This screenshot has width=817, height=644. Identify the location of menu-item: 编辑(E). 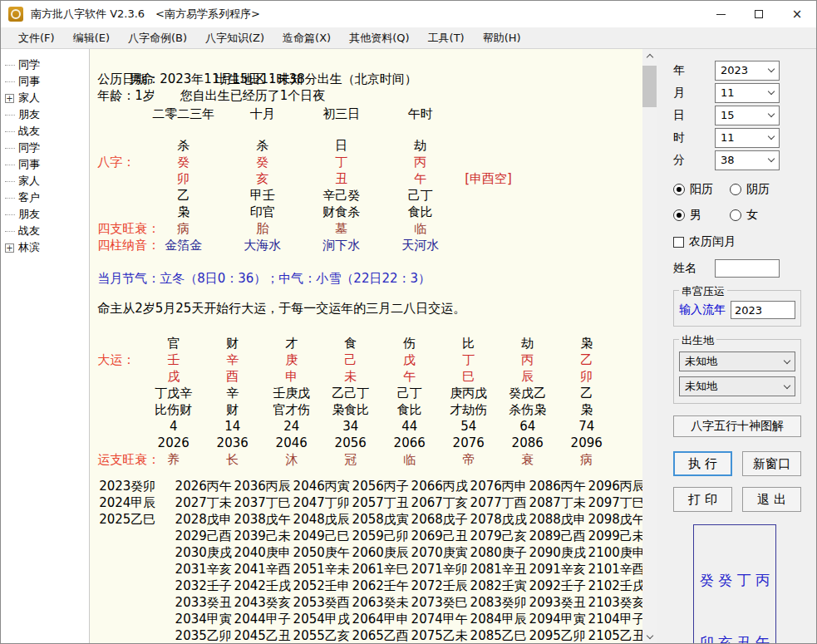
(91, 38).